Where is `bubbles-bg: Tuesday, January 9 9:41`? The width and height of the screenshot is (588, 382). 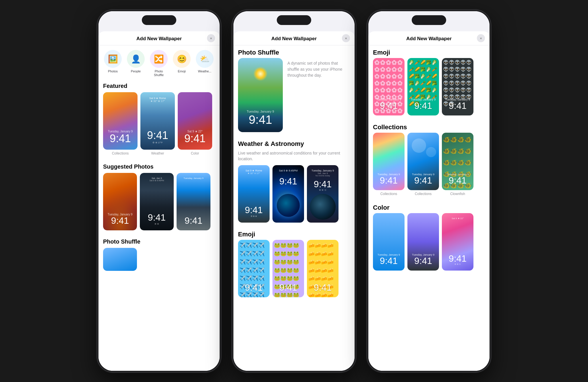 bubbles-bg: Tuesday, January 9 9:41 is located at coordinates (423, 161).